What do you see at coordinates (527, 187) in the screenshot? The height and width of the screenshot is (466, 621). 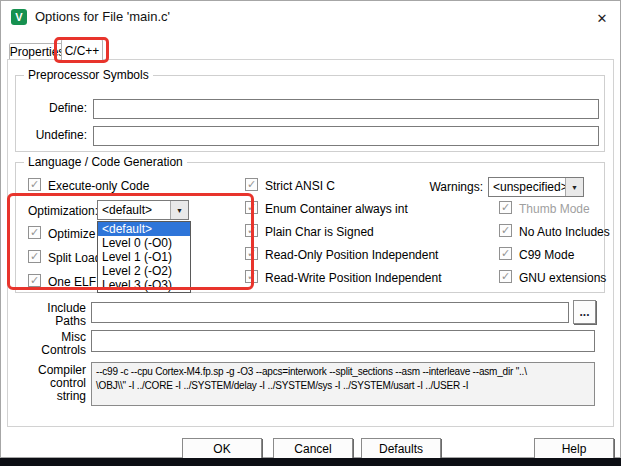 I see `warnings-value: <unspecified>` at bounding box center [527, 187].